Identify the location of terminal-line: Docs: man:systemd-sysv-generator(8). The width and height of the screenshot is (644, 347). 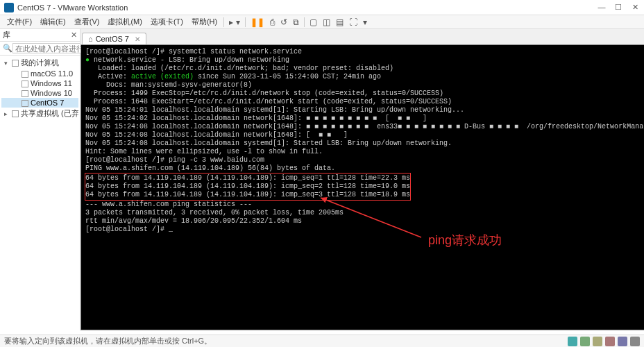
(365, 85).